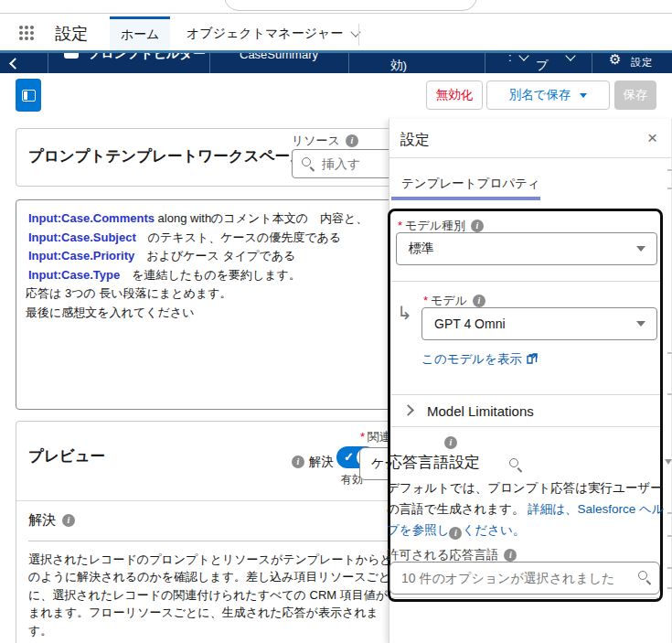 The width and height of the screenshot is (672, 643). What do you see at coordinates (470, 324) in the screenshot?
I see `model-value: GPT 4 Omni` at bounding box center [470, 324].